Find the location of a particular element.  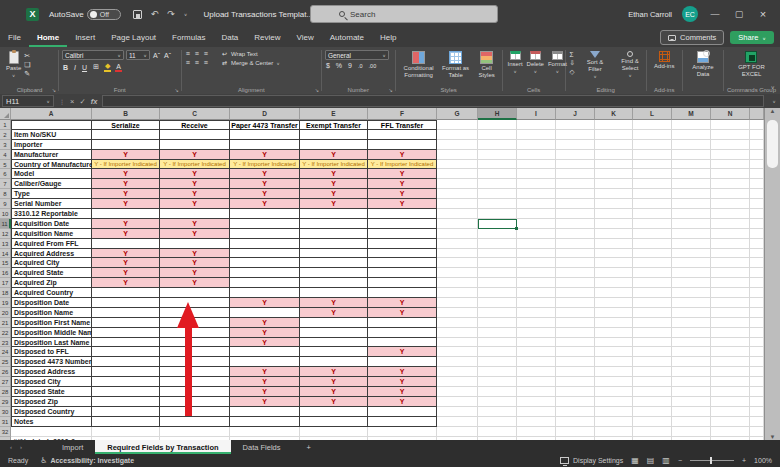

confirm-entry-icon: ✓ is located at coordinates (82, 102).